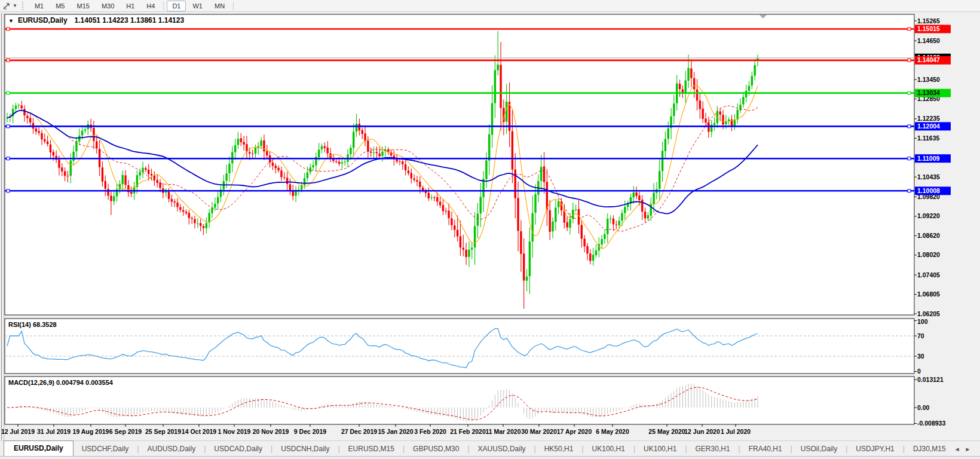 This screenshot has width=980, height=459. What do you see at coordinates (310, 432) in the screenshot?
I see `date-tick-label: 9 Dec 2019` at bounding box center [310, 432].